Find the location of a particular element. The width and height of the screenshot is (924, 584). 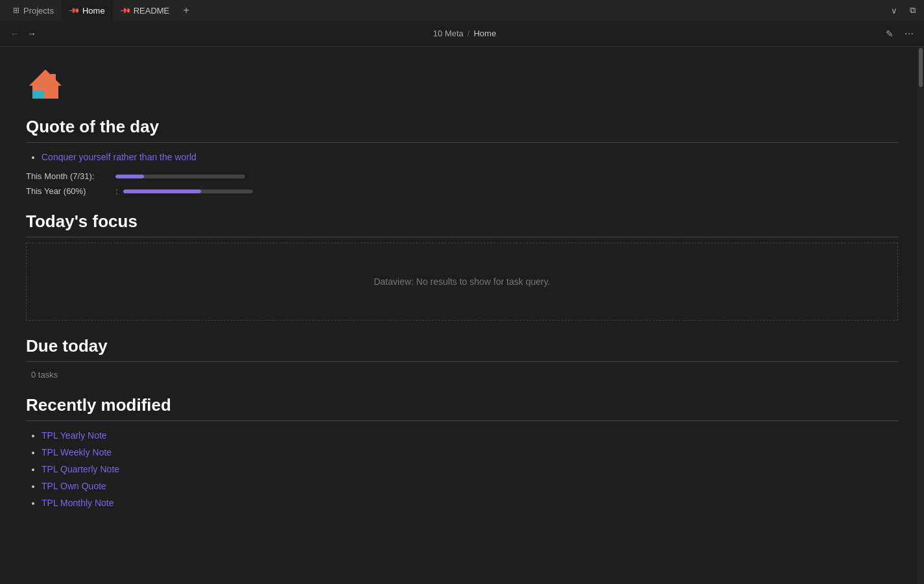

modified-link-2: TPL Weekly Note is located at coordinates (77, 452).